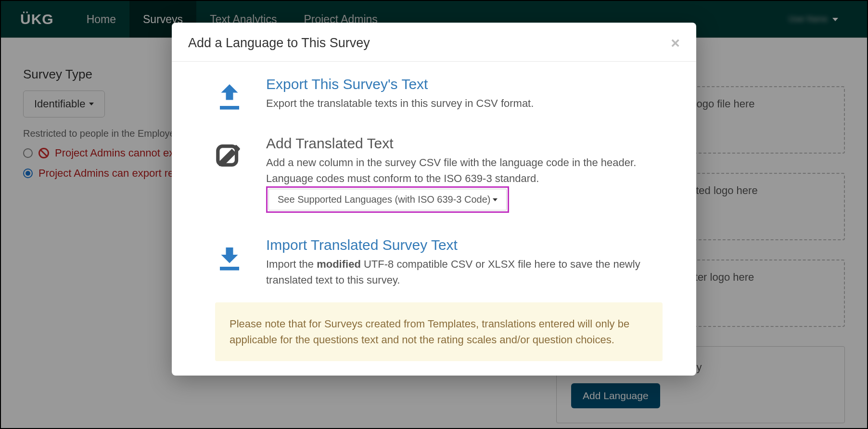 This screenshot has height=429, width=868. Describe the element at coordinates (439, 332) in the screenshot. I see `template-note: Please note that for Surveys created fro…` at that location.